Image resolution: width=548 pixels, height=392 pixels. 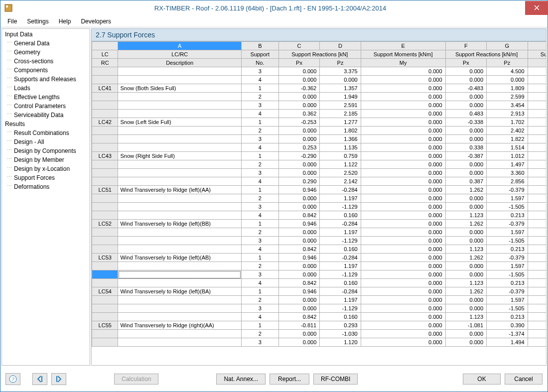 What do you see at coordinates (340, 114) in the screenshot?
I see `cell-pz: 2.185` at bounding box center [340, 114].